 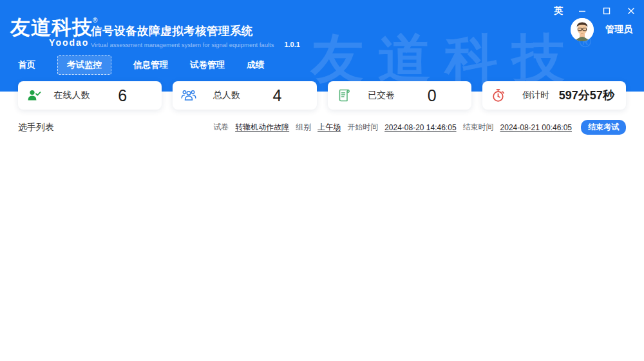 What do you see at coordinates (245, 95) in the screenshot?
I see `stat-card-total-count: 总人数 4` at bounding box center [245, 95].